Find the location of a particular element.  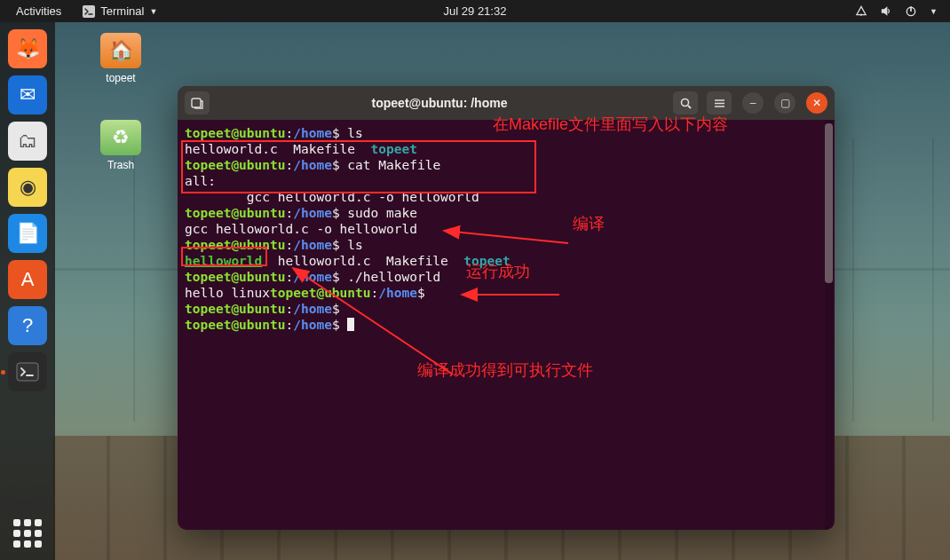

dock-help: ? is located at coordinates (28, 326).